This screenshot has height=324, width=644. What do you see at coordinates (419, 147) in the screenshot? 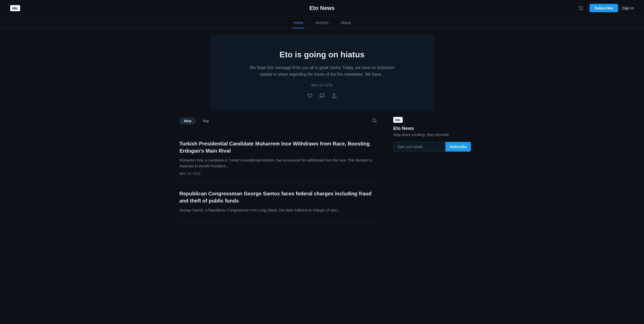
I see `sidebar-email-input` at bounding box center [419, 147].